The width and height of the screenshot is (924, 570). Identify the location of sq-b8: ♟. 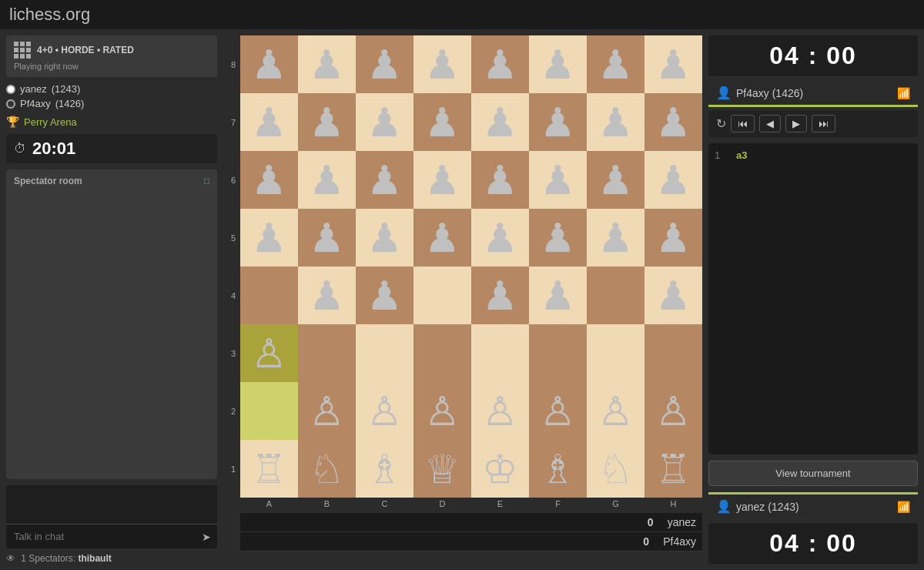
(326, 65).